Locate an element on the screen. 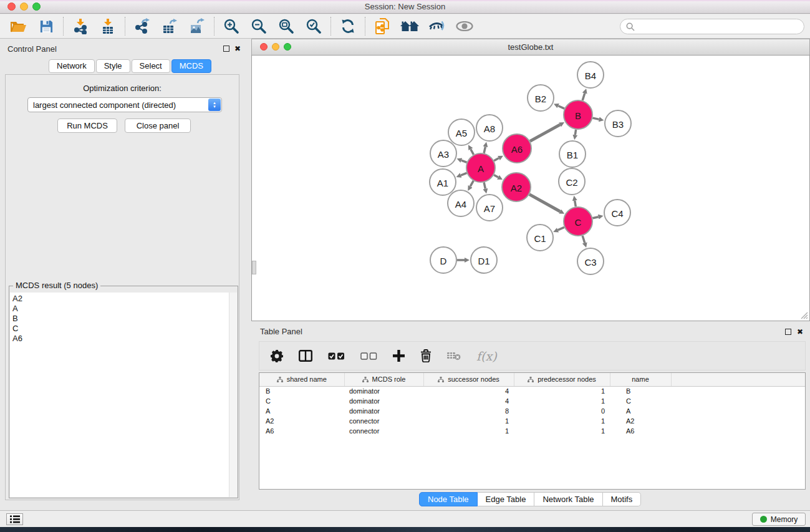 The width and height of the screenshot is (810, 532). tab-motifs: Motifs is located at coordinates (622, 499).